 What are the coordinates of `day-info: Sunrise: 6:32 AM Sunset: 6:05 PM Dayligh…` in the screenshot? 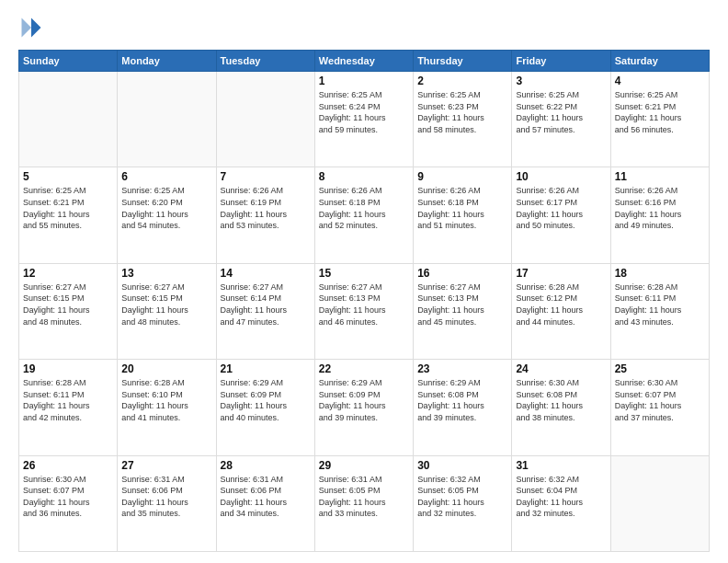 It's located at (462, 497).